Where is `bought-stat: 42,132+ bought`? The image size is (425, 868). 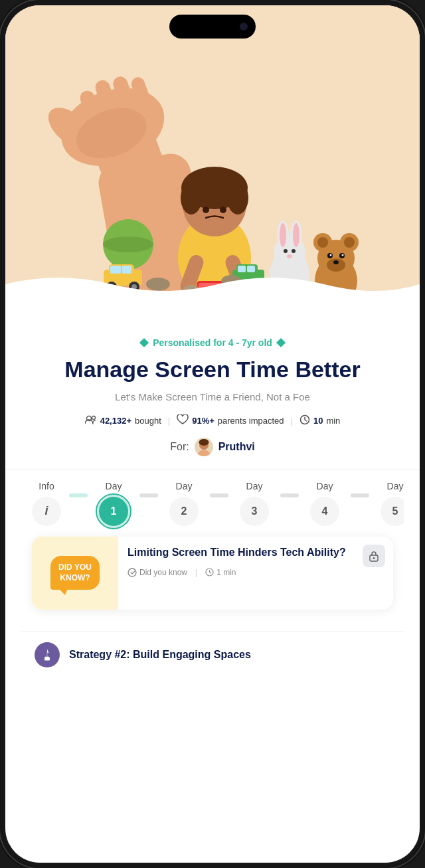 bought-stat: 42,132+ bought is located at coordinates (124, 421).